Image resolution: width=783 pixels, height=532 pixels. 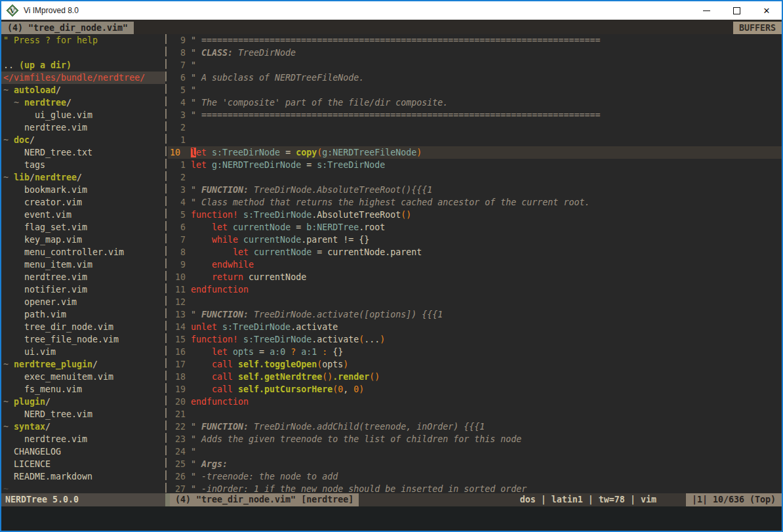 What do you see at coordinates (83, 365) in the screenshot?
I see `tree-item: ~ nerdtree_plugin/` at bounding box center [83, 365].